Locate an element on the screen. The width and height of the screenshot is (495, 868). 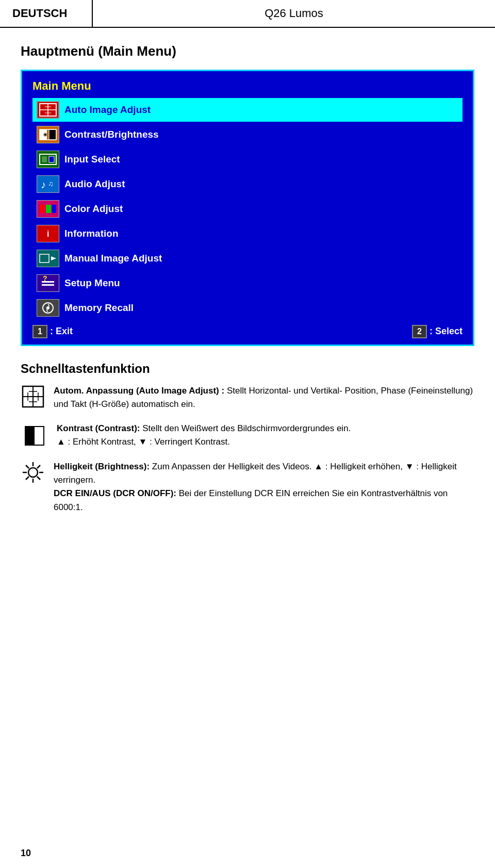
menu-item-audio-adjust: ♪ ♫ Audio Adjust is located at coordinates (248, 184).